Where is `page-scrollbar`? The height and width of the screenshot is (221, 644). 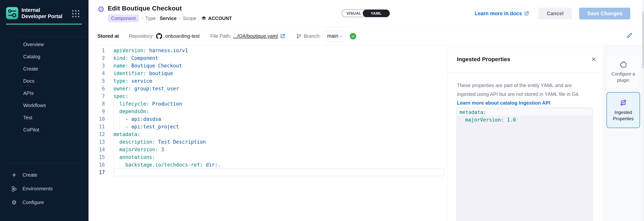 page-scrollbar is located at coordinates (643, 111).